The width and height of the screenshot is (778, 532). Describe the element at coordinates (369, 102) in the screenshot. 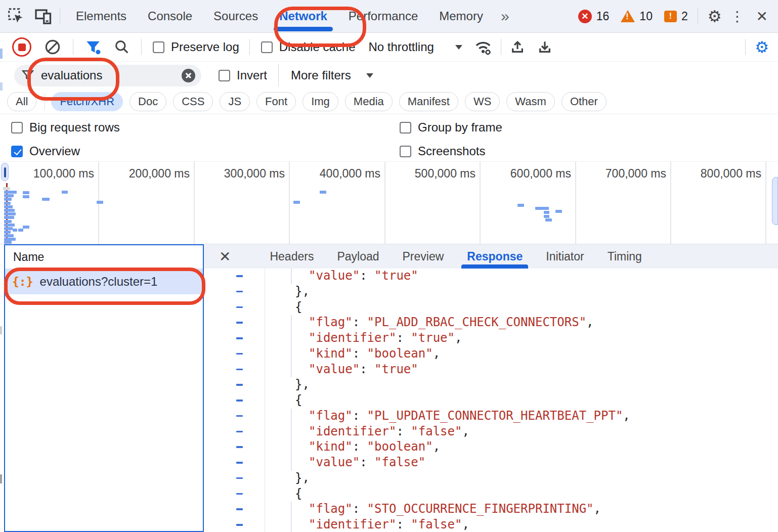

I see `chip-media: Media` at that location.